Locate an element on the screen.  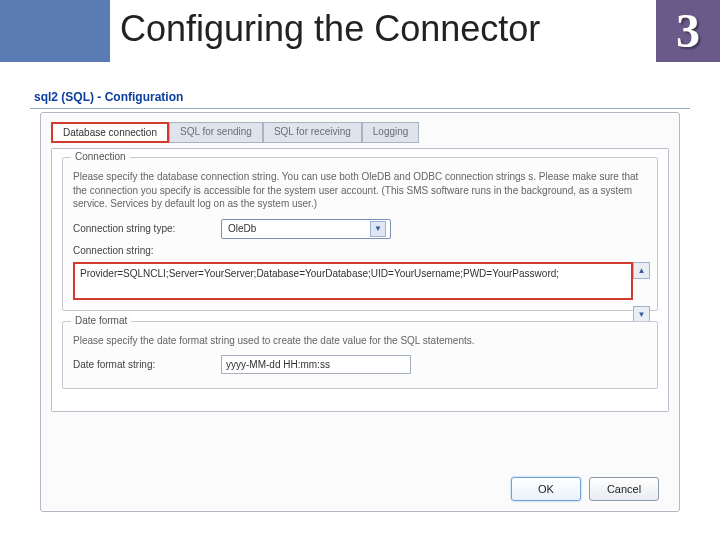
connection-string-wrapper: ▲ ▼ is located at coordinates (360, 282).